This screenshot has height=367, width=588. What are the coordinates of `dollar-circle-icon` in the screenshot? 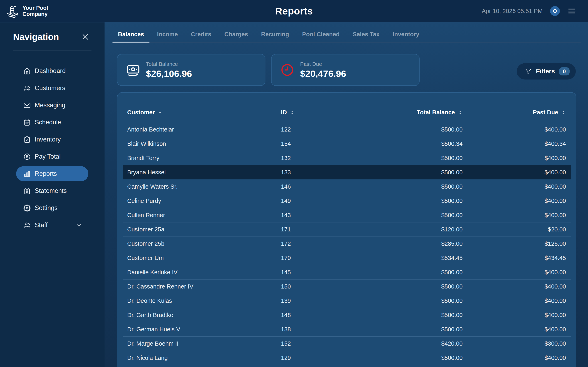 It's located at (27, 157).